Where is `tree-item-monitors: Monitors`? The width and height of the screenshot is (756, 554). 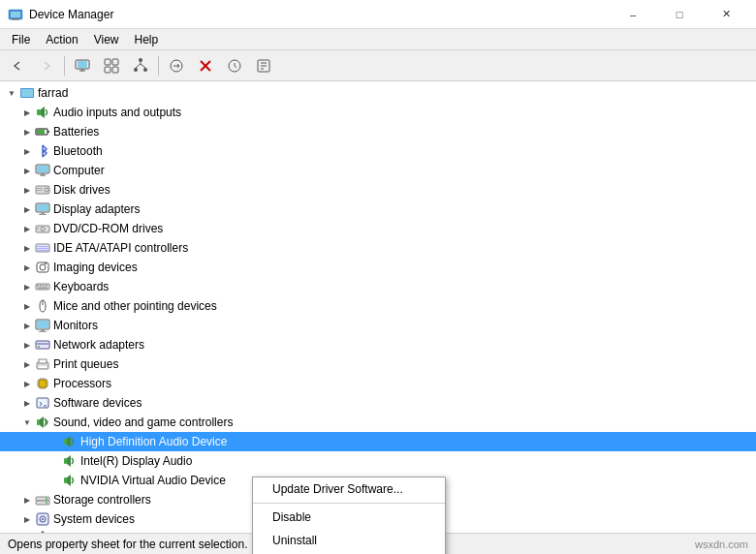
tree-item-monitors: Monitors is located at coordinates (378, 325).